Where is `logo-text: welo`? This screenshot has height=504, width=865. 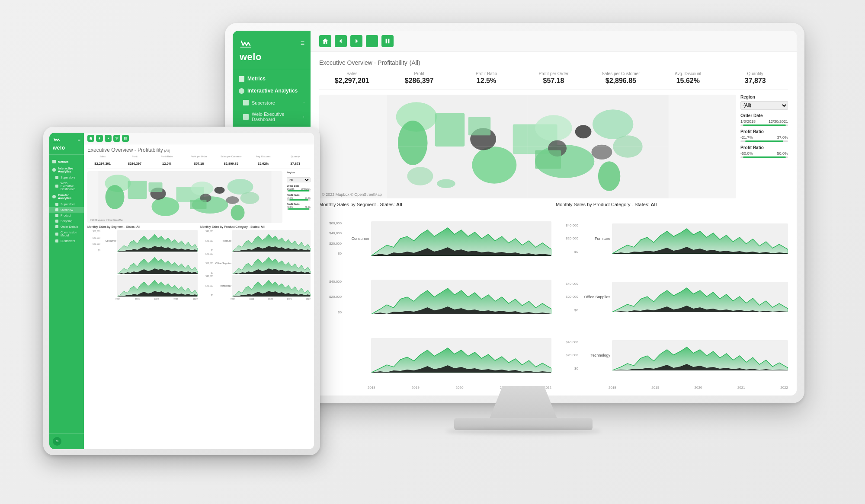
logo-text: welo is located at coordinates (251, 57).